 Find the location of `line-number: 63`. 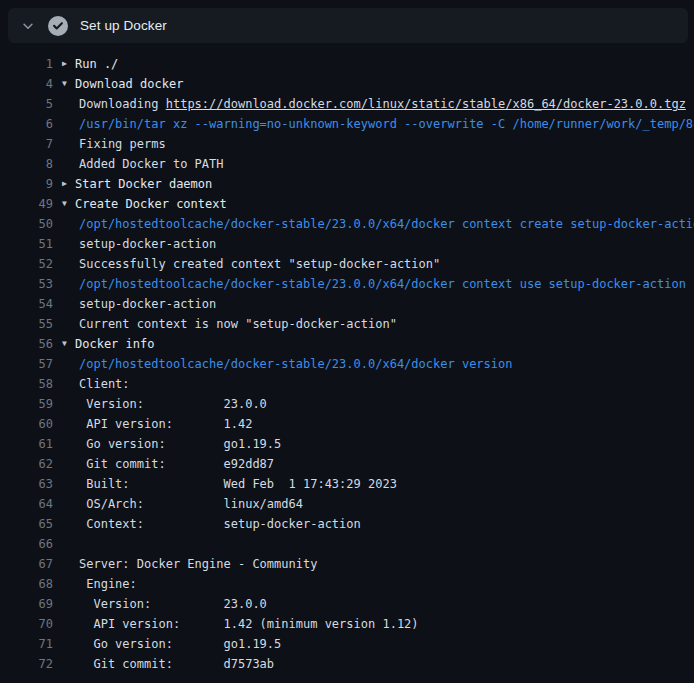

line-number: 63 is located at coordinates (26, 484).